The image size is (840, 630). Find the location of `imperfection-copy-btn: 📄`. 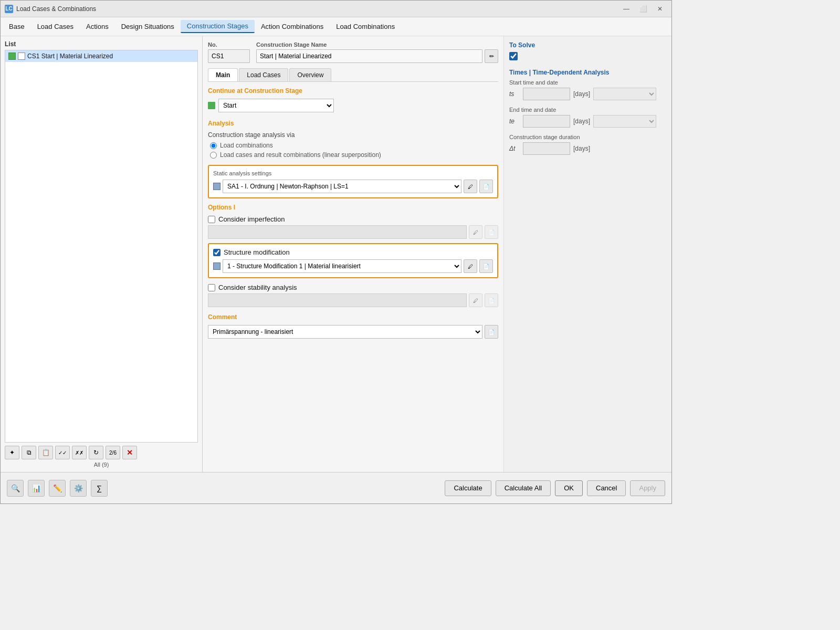

imperfection-copy-btn: 📄 is located at coordinates (491, 232).